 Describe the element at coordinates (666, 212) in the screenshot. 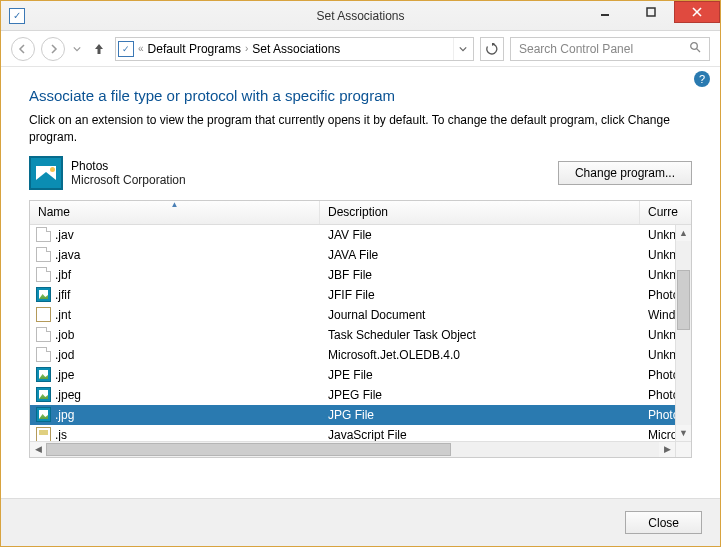

I see `col-header-current: Curre` at that location.